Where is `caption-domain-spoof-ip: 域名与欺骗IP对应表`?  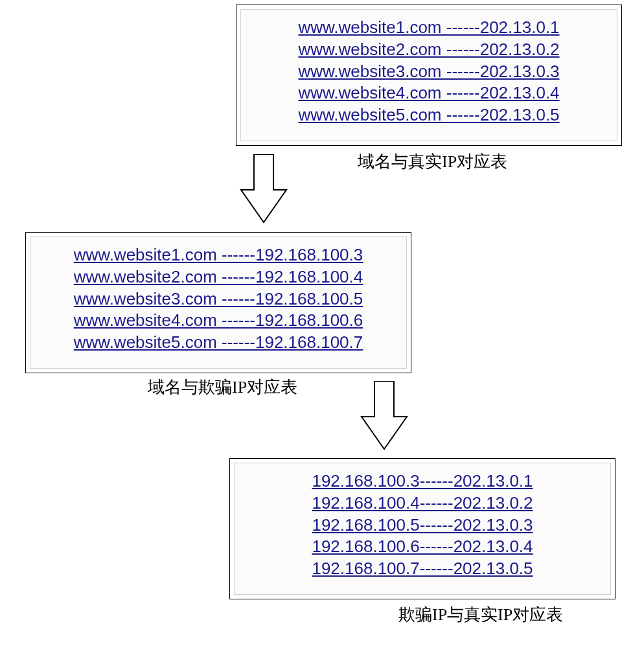
caption-domain-spoof-ip: 域名与欺骗IP对应表 is located at coordinates (223, 388).